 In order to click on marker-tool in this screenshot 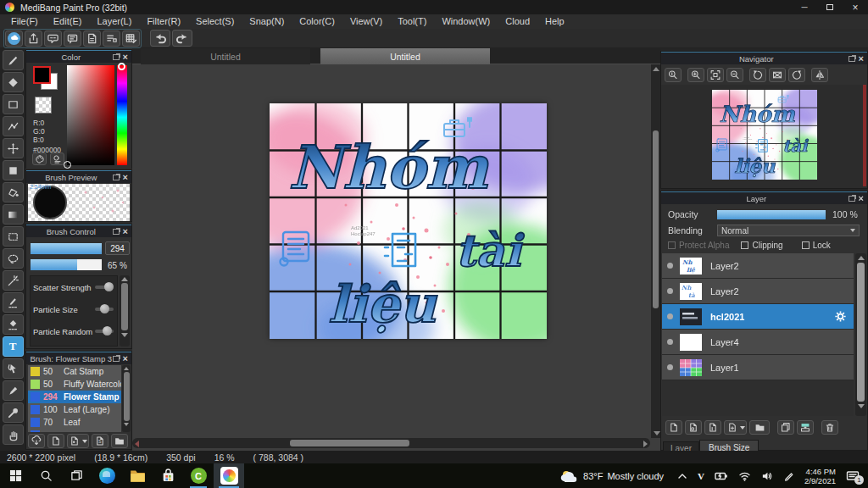, I will do `click(14, 391)`.